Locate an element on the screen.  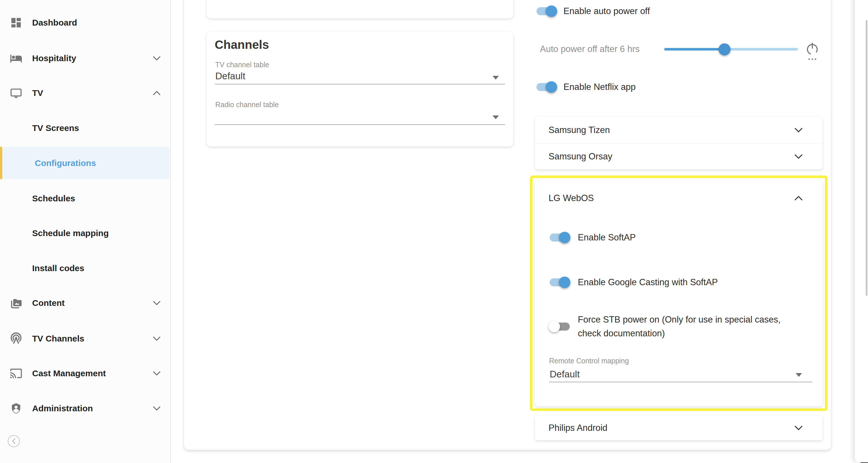
tv-channel-table-label: TV channel table is located at coordinates (242, 65).